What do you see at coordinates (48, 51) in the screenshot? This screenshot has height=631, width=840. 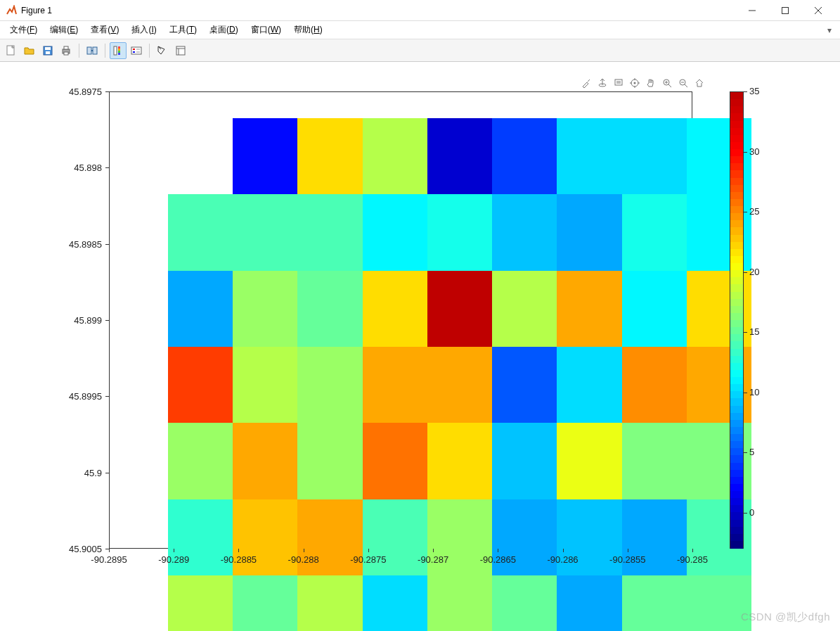 I see `save-icon` at bounding box center [48, 51].